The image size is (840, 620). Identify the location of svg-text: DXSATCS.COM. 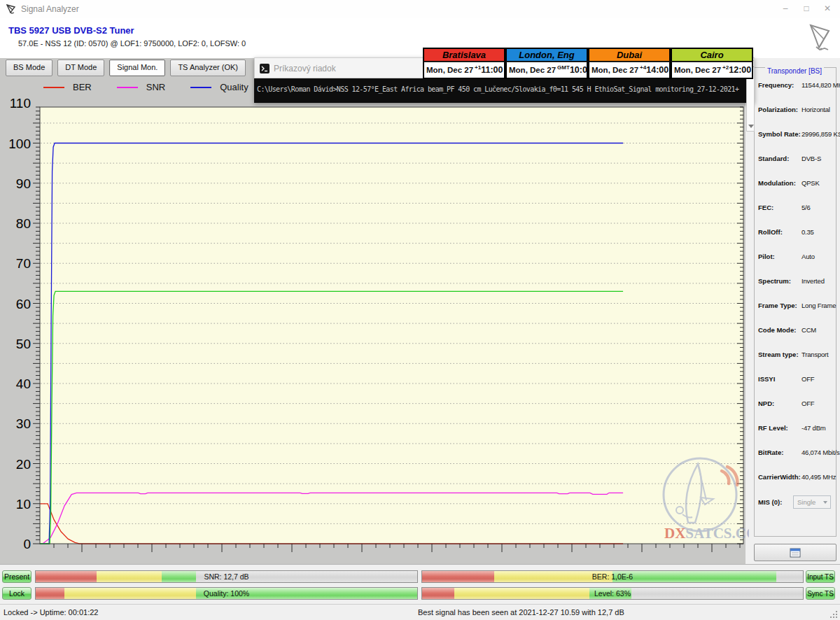
(707, 533).